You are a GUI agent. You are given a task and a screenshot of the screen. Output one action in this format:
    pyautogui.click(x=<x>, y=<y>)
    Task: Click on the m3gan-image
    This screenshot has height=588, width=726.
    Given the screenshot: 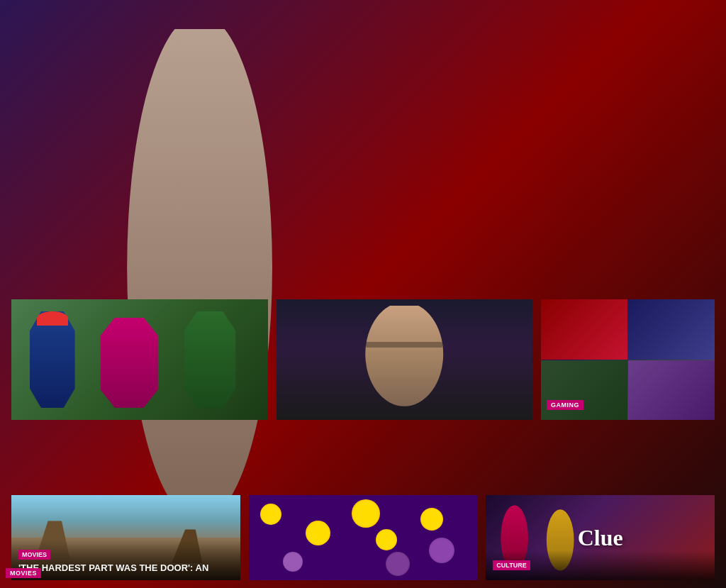 What is the action you would take?
    pyautogui.click(x=405, y=360)
    